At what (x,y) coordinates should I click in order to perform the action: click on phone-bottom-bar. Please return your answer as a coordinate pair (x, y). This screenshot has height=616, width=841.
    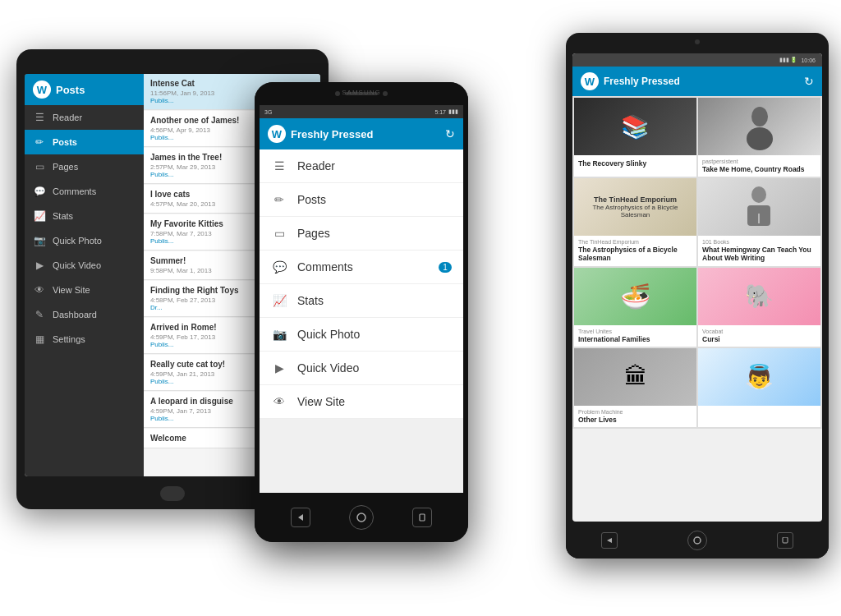
    Looking at the image, I should click on (361, 517).